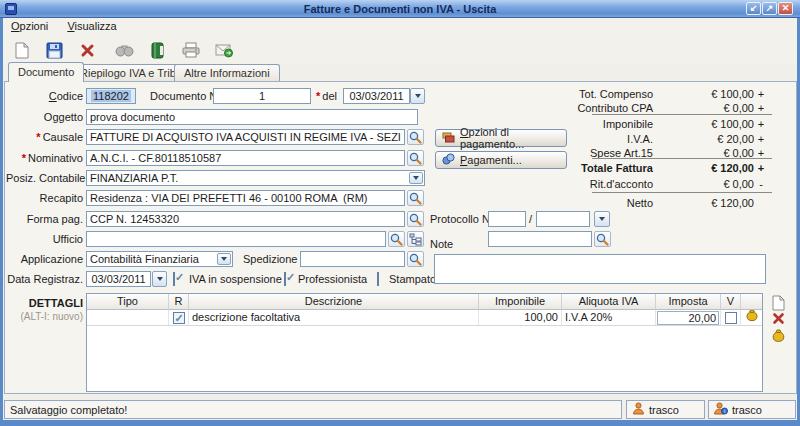  What do you see at coordinates (179, 318) in the screenshot?
I see `row-r-checkbox` at bounding box center [179, 318].